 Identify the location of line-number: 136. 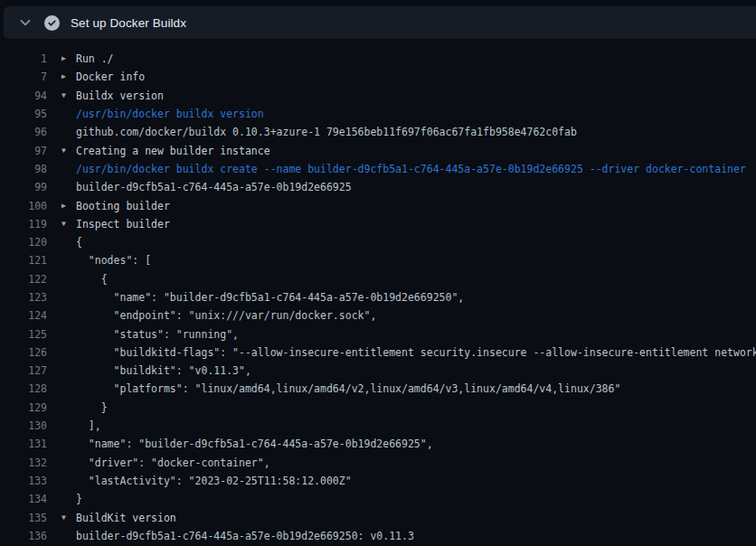
(24, 536).